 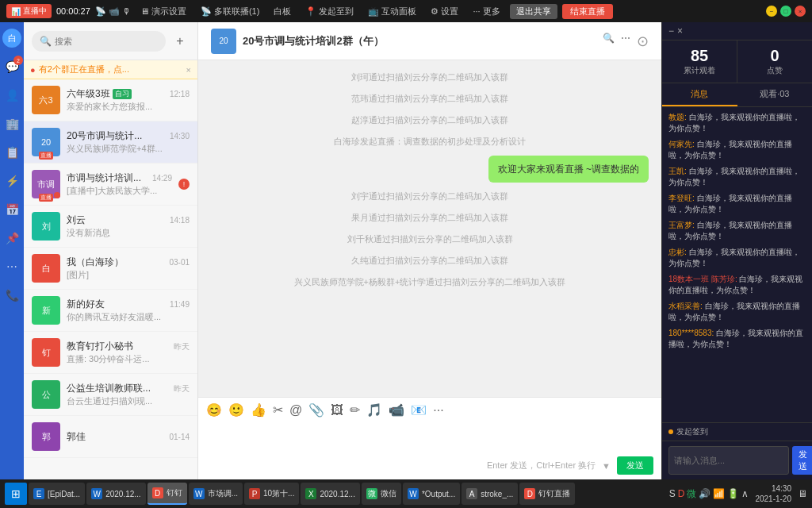 What do you see at coordinates (12, 295) in the screenshot?
I see `sidebar-icon-phone: 📞` at bounding box center [12, 295].